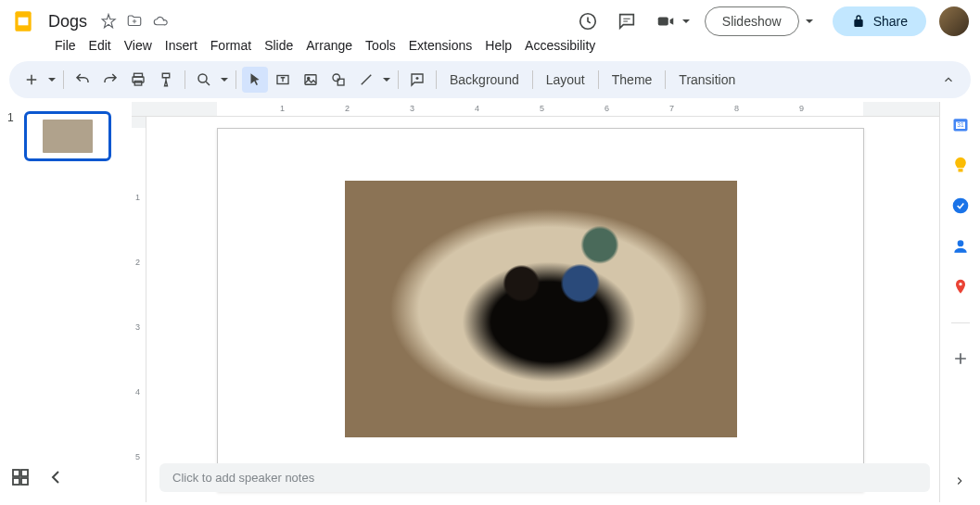  What do you see at coordinates (108, 21) in the screenshot?
I see `star-icon` at bounding box center [108, 21].